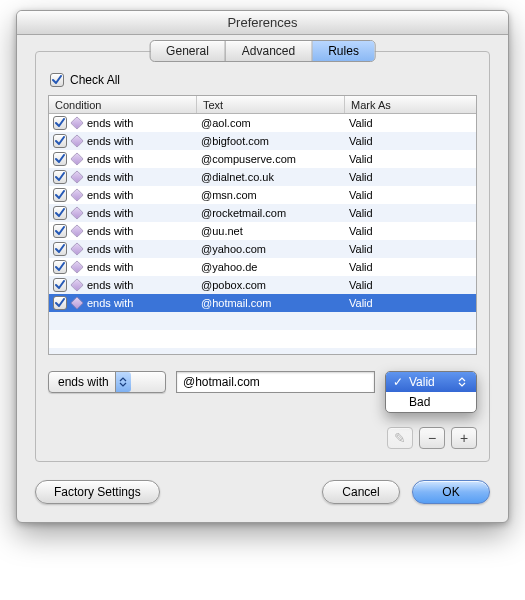 Image resolution: width=525 pixels, height=600 pixels. What do you see at coordinates (432, 438) in the screenshot?
I see `minus-icon: −` at bounding box center [432, 438].